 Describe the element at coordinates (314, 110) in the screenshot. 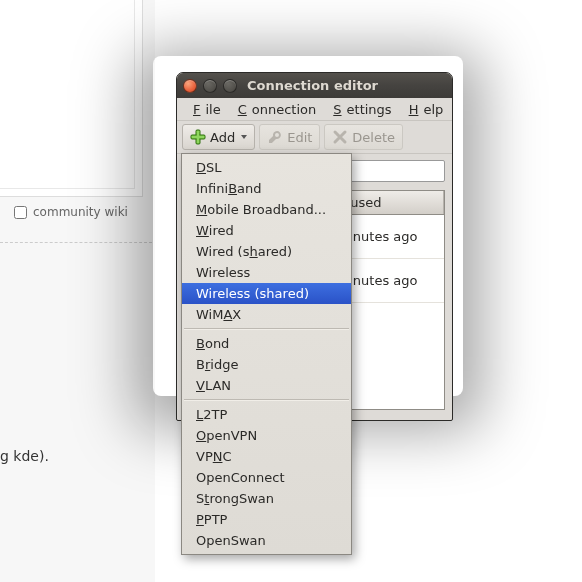

I see `menubar: File Connection Settings Help` at that location.